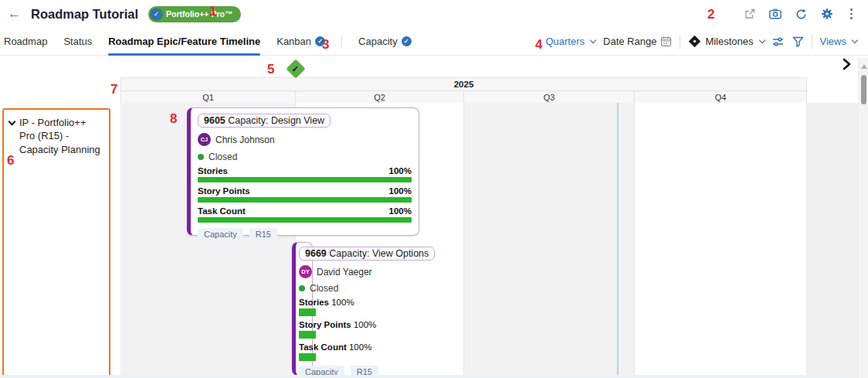 The width and height of the screenshot is (868, 378). What do you see at coordinates (863, 218) in the screenshot?
I see `vertical-scrollbar` at bounding box center [863, 218].